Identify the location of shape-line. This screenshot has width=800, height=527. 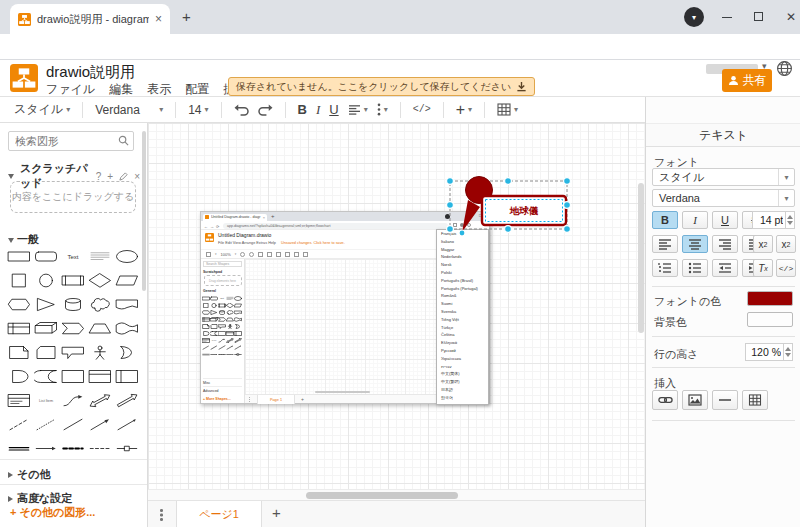
(72, 424).